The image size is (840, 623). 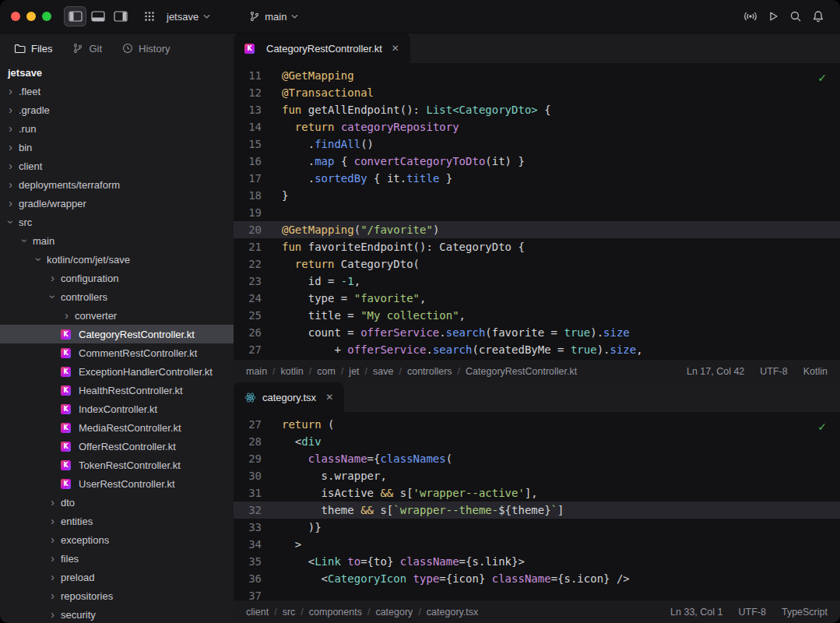 What do you see at coordinates (117, 558) in the screenshot?
I see `tree-item-files: ›files` at bounding box center [117, 558].